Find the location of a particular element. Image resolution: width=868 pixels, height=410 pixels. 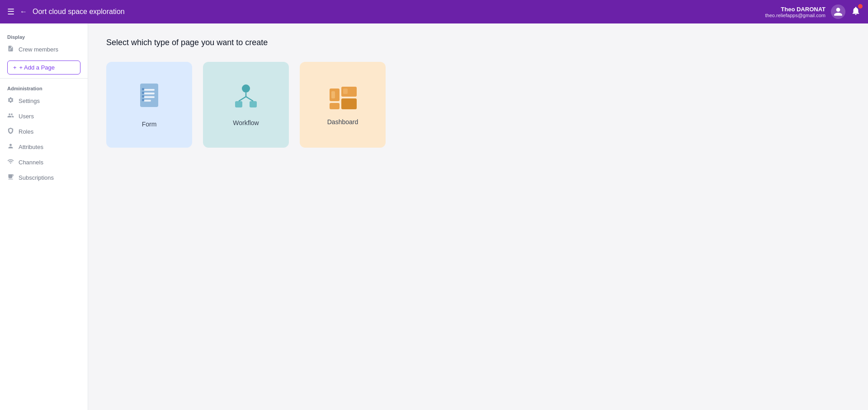

sidebar-item-users: Users is located at coordinates (44, 116).